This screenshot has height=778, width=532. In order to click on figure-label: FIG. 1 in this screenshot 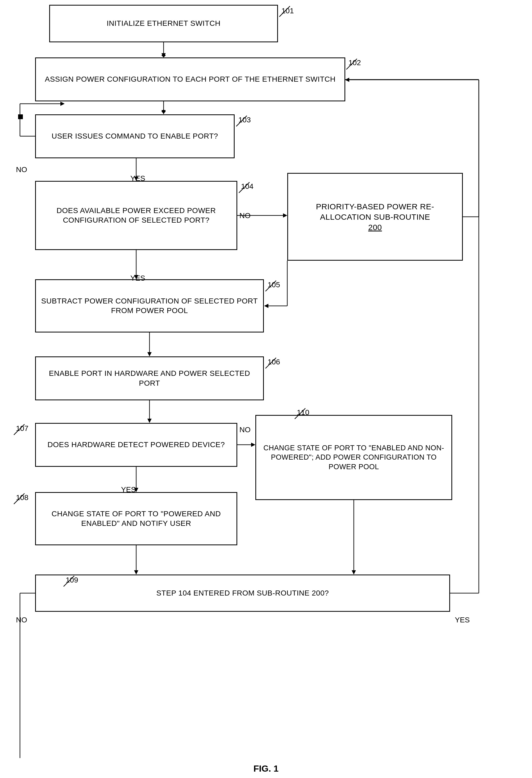, I will do `click(266, 769)`.